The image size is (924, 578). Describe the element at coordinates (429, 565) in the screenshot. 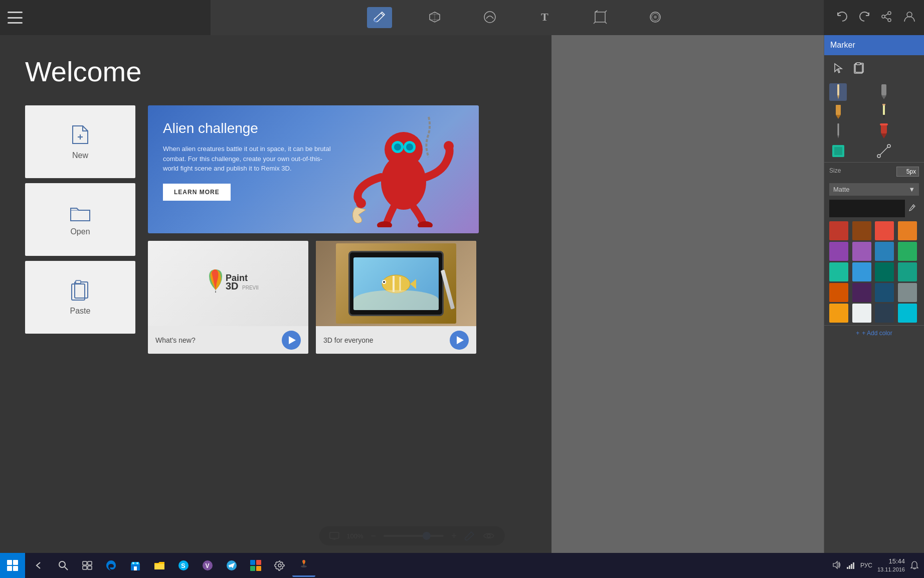

I see `taskbar-items: S V` at that location.